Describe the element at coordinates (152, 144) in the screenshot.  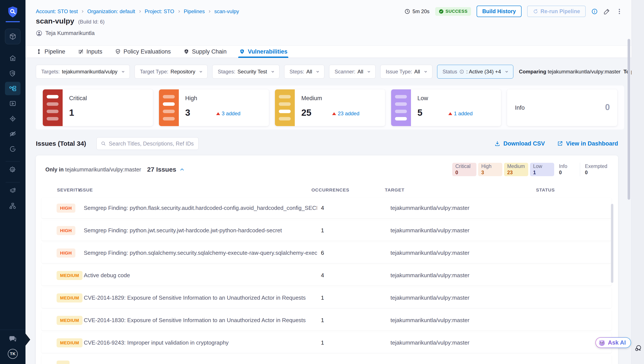
I see `search-input` at that location.